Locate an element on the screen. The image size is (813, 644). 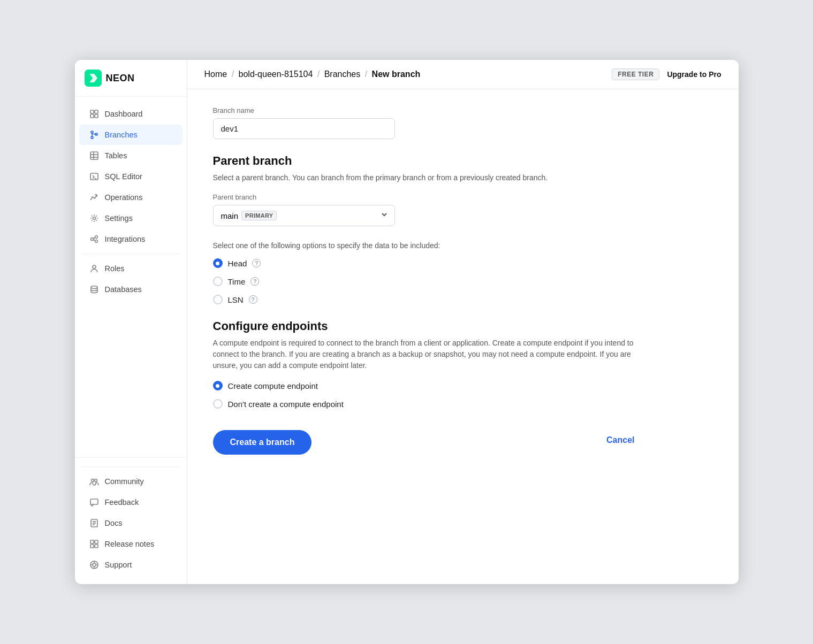
radio-no-endpoint: Don't create a compute endpoint is located at coordinates (428, 404).